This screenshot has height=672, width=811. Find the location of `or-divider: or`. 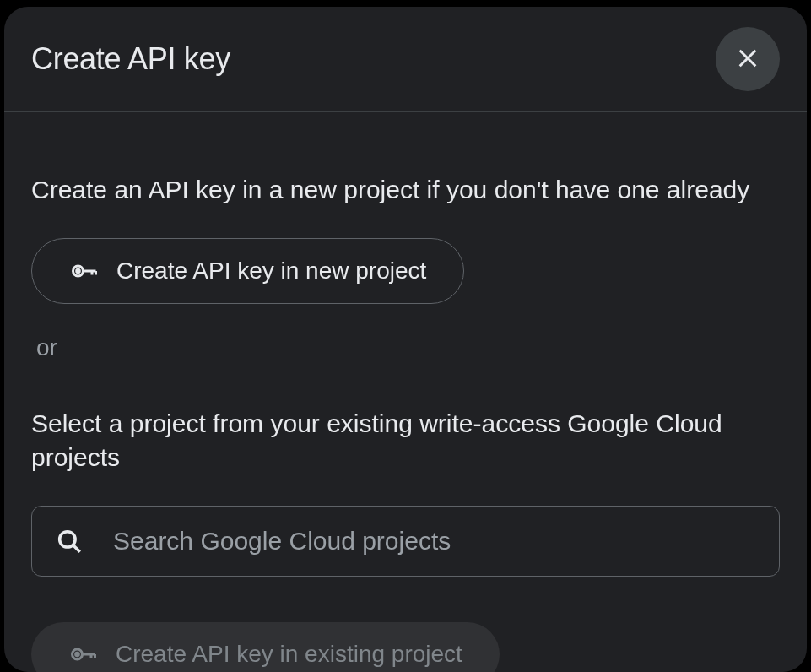

or-divider: or is located at coordinates (408, 348).